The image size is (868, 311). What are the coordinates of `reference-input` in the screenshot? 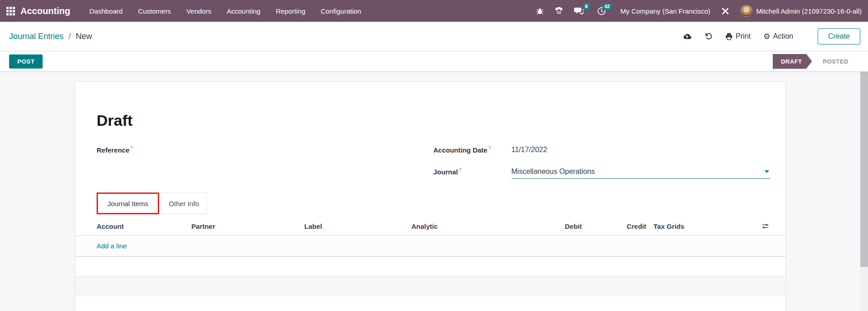 It's located at (304, 150).